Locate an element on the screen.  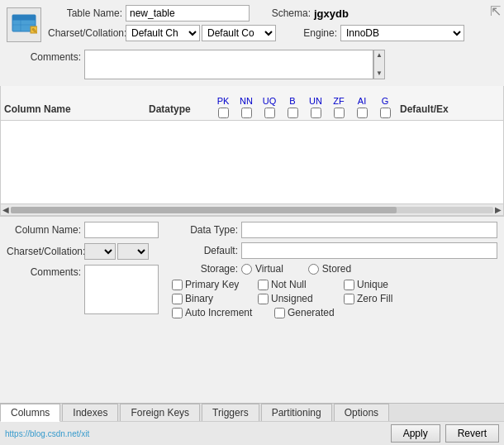
binary-text: Binary is located at coordinates (199, 299).